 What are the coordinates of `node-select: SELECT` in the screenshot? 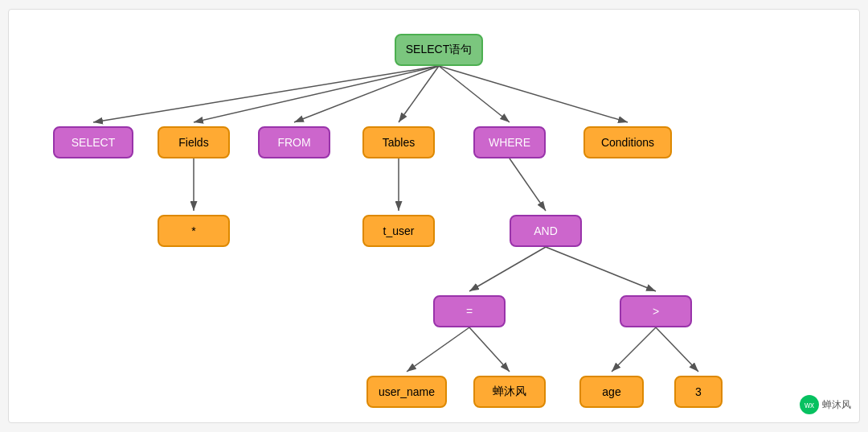 It's located at (93, 142).